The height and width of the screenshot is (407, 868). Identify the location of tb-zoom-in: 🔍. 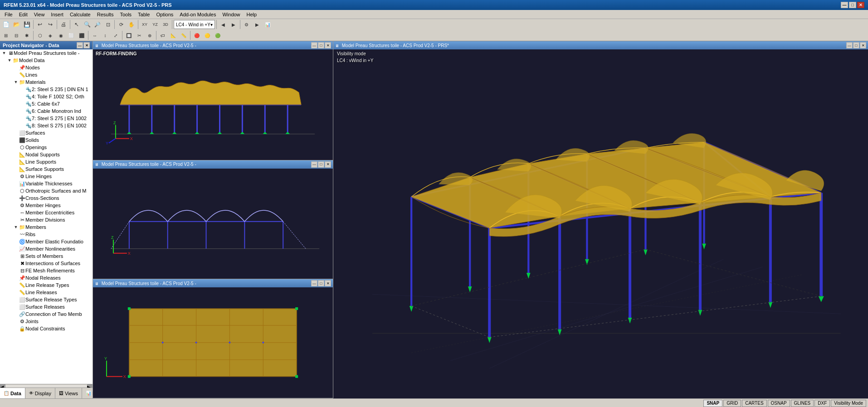
(87, 24).